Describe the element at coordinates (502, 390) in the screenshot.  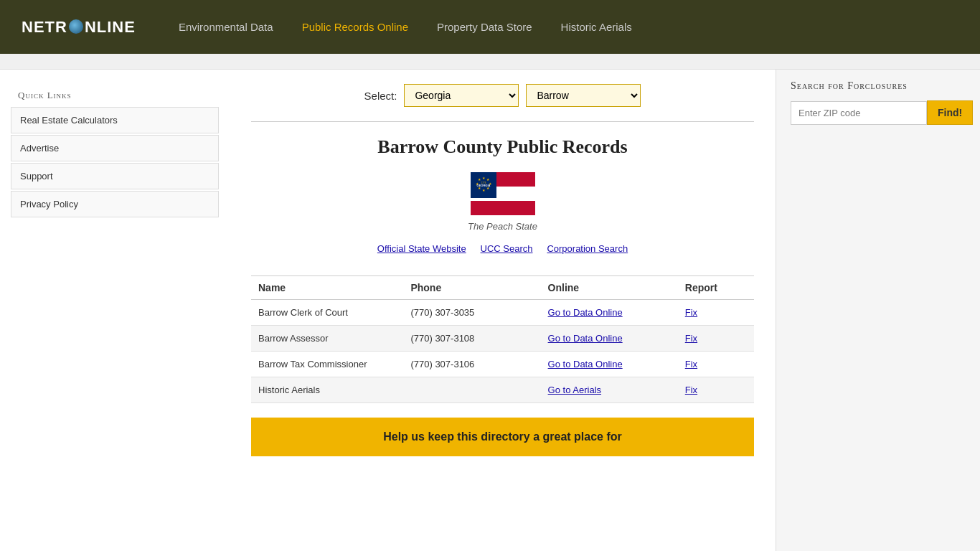
I see `table-row: Historic AerialsGo to AerialsFix` at that location.